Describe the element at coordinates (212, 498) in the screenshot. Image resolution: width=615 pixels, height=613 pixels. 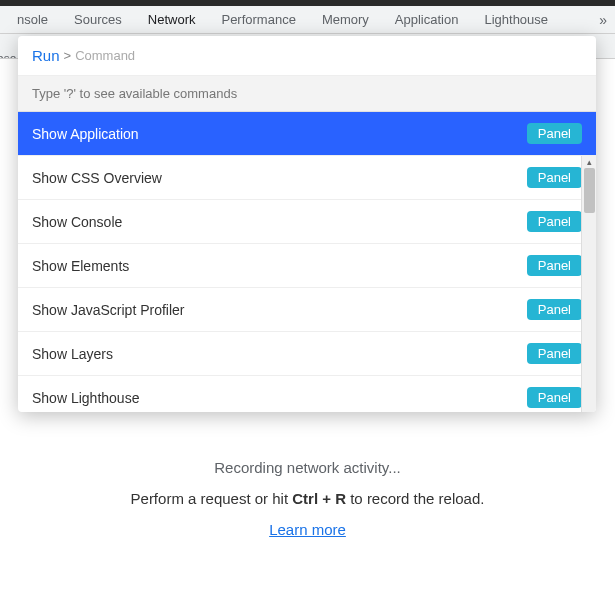
I see `recording-line2-prefix: Perform a request or hit` at that location.